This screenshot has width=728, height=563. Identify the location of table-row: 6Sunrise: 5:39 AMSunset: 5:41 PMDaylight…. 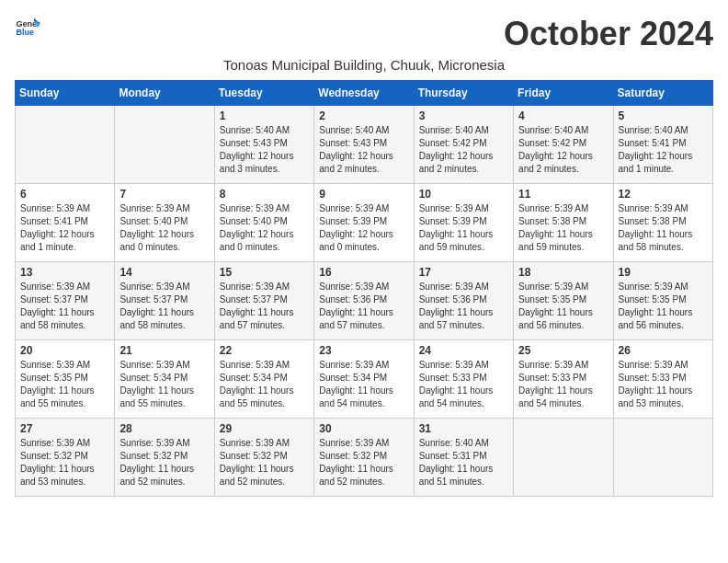
(65, 223).